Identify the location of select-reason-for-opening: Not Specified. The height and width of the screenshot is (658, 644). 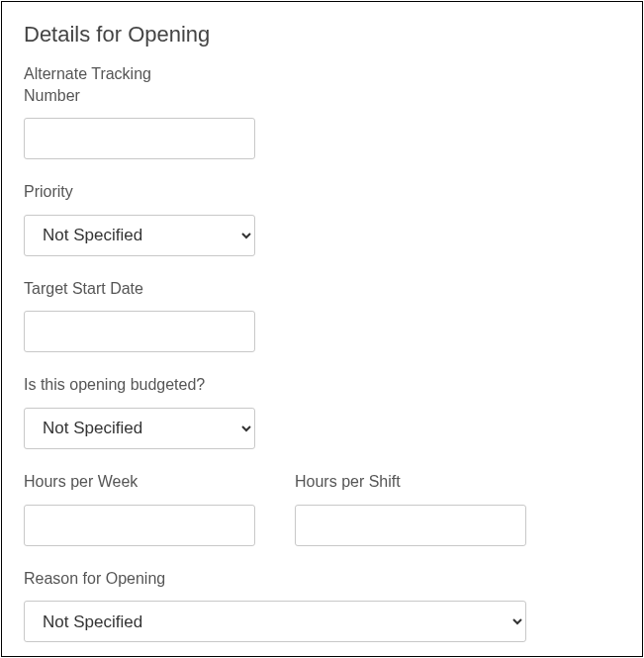
(275, 621).